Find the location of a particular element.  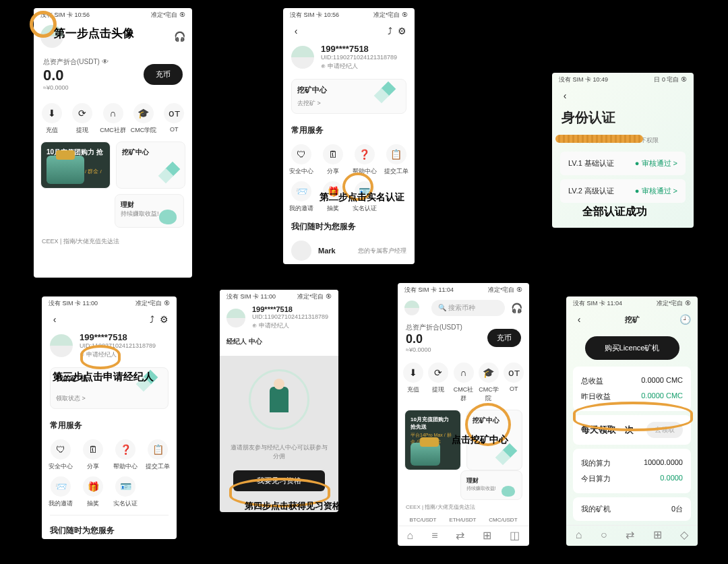

daily-claim-label: 每天领取一次 is located at coordinates (607, 430).